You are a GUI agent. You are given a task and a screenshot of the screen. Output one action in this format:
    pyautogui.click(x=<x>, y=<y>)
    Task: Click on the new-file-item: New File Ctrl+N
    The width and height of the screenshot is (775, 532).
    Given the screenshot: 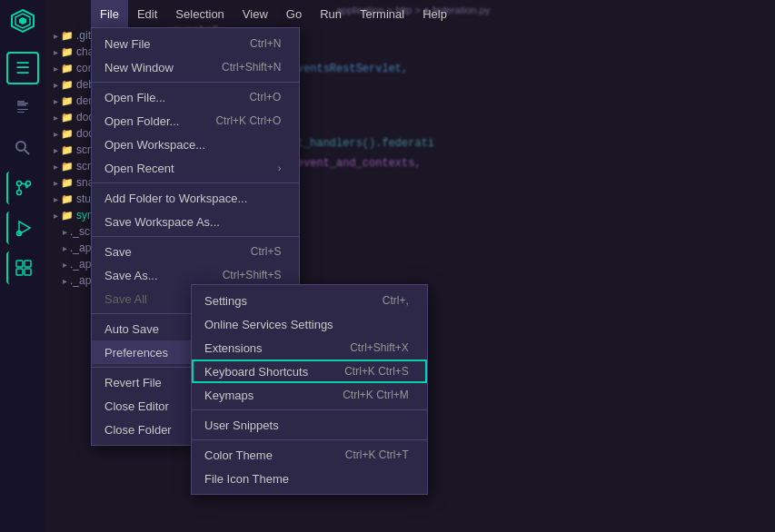 What is the action you would take?
    pyautogui.click(x=195, y=44)
    